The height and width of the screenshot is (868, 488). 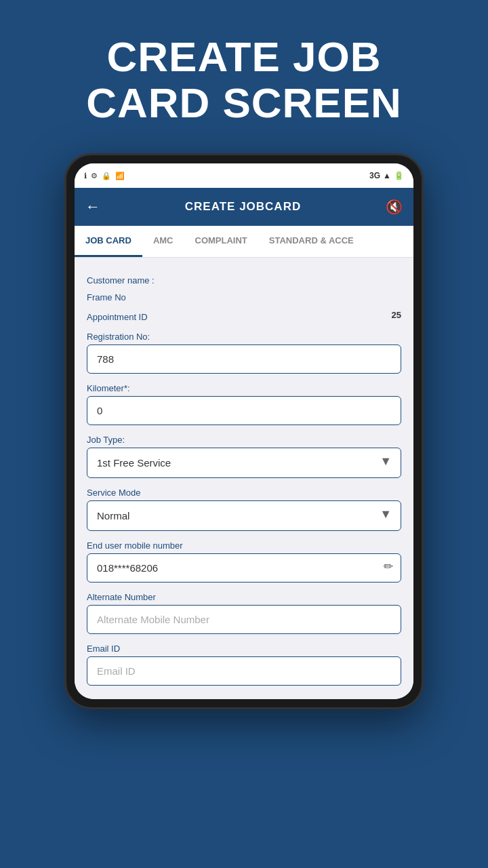 I want to click on job-type-select: 1st Free Service 2nd Free Service Paid S…, so click(x=244, y=462).